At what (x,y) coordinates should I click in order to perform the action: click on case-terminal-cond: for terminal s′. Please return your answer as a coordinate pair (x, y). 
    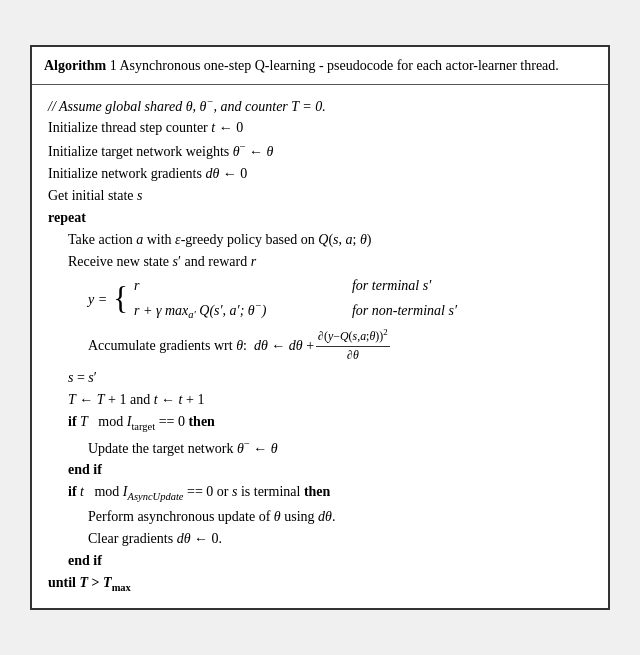
    Looking at the image, I should click on (392, 286).